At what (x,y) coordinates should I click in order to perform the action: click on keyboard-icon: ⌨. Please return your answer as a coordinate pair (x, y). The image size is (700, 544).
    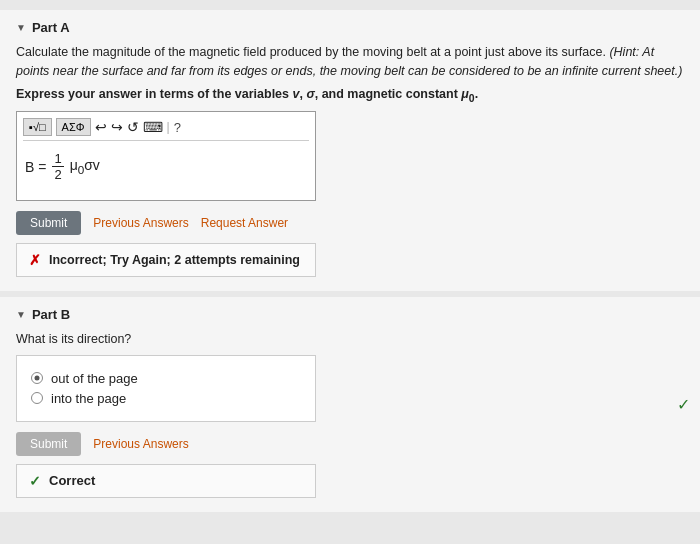
    Looking at the image, I should click on (153, 127).